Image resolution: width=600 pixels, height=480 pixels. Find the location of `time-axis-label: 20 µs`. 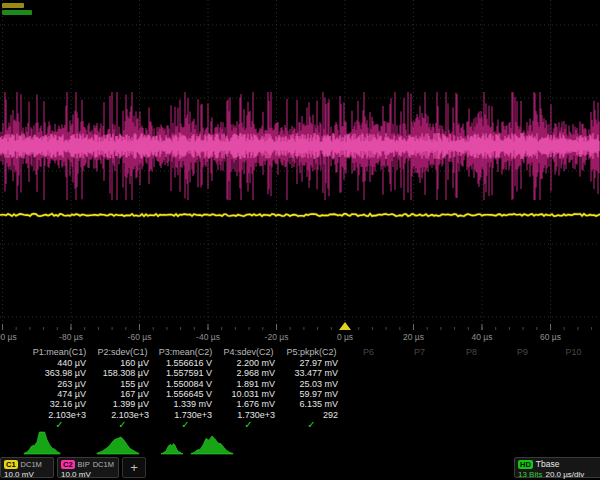

time-axis-label: 20 µs is located at coordinates (414, 337).